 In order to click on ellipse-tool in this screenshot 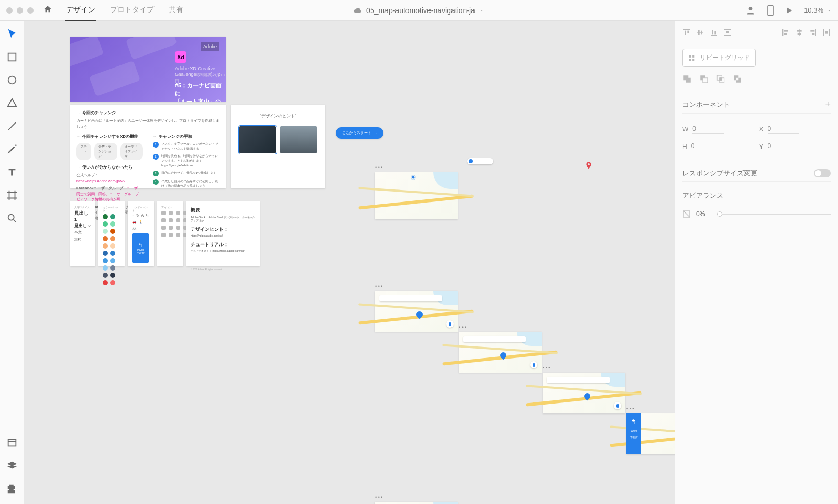, I will do `click(12, 80)`.